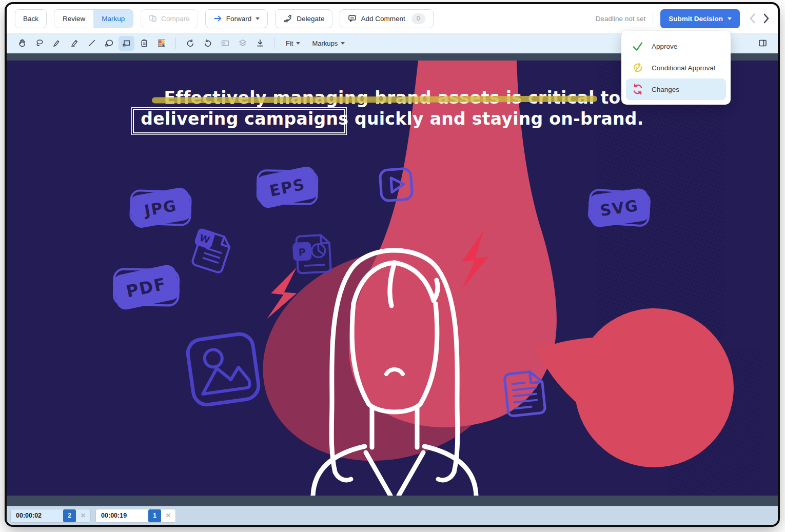 The width and height of the screenshot is (785, 532). Describe the element at coordinates (676, 89) in the screenshot. I see `menu-item-changes: Changes` at that location.